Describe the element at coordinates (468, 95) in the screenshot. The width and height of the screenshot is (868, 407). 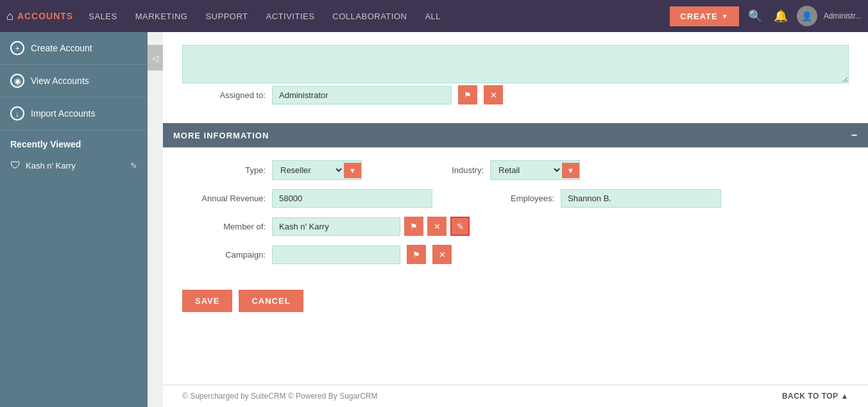
I see `assigned-to-select-button: ⚑` at that location.